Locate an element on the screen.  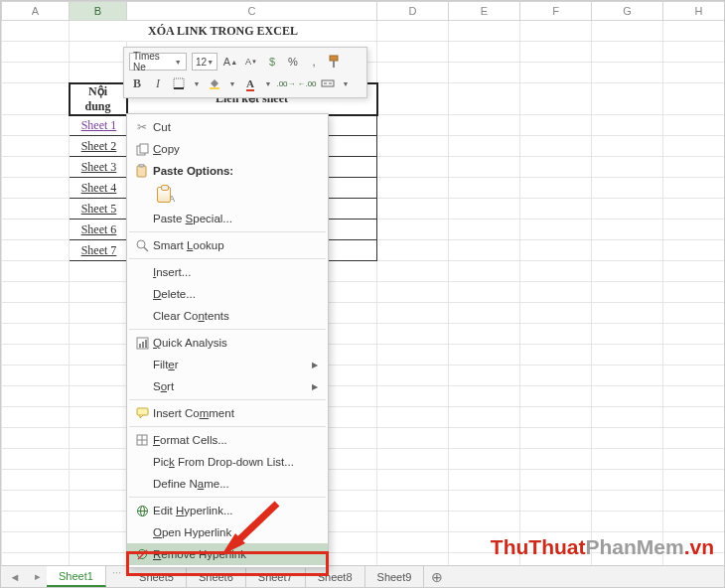
copy-icon is located at coordinates (142, 149).